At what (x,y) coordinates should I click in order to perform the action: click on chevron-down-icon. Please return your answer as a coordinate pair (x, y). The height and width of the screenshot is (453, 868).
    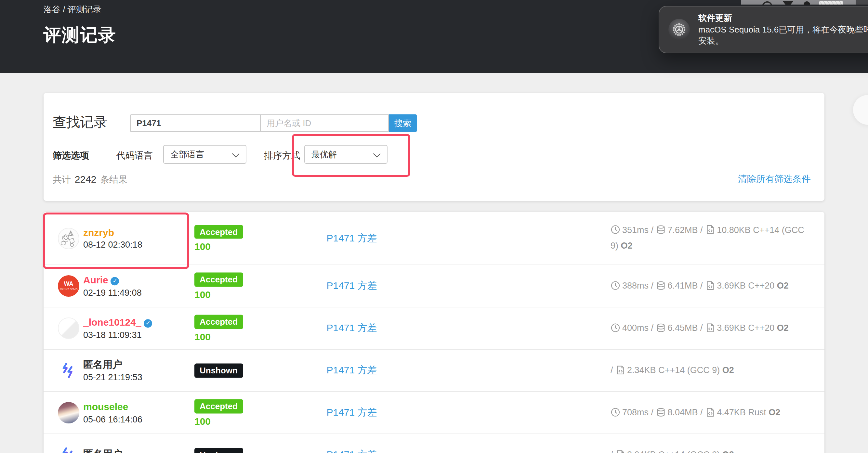
    Looking at the image, I should click on (236, 154).